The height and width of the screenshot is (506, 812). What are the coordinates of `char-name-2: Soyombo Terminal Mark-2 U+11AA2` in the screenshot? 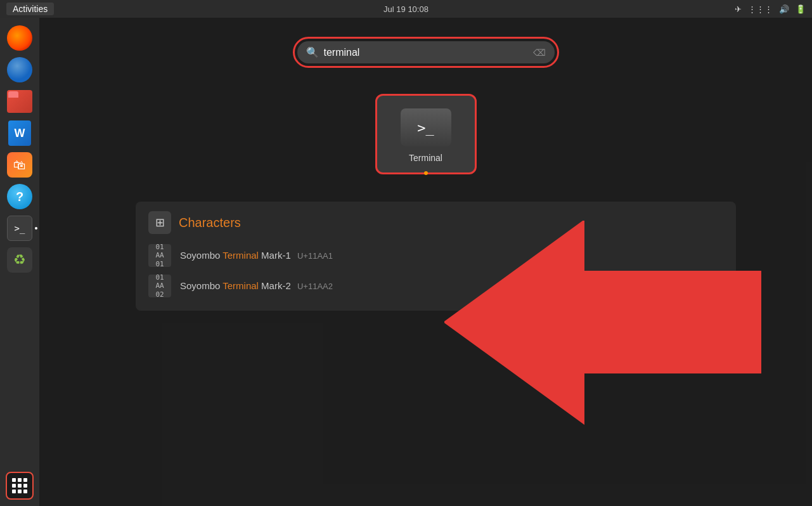 It's located at (256, 286).